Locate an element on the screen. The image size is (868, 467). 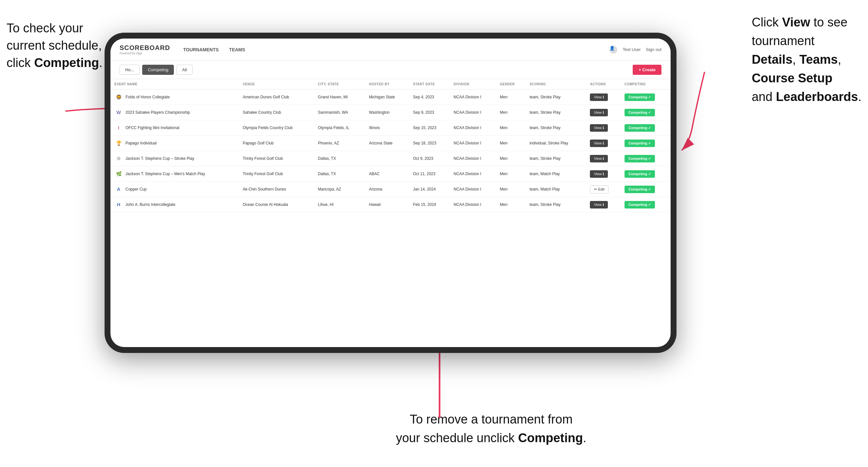
table-cell: Hawaii is located at coordinates (387, 205).